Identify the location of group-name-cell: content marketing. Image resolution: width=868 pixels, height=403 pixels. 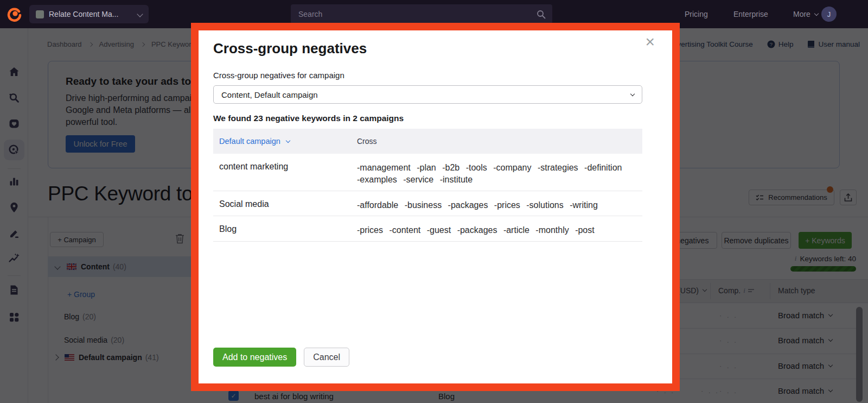
(282, 163).